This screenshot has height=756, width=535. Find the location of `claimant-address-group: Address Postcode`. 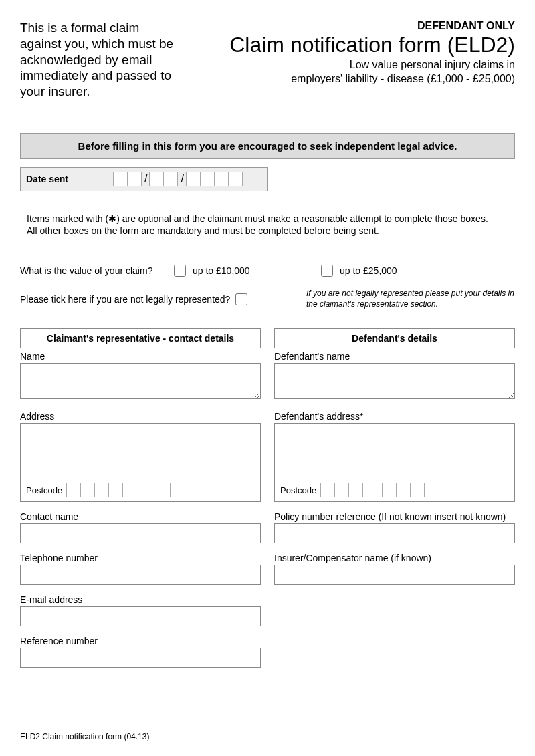

claimant-address-group: Address Postcode is located at coordinates (140, 457).